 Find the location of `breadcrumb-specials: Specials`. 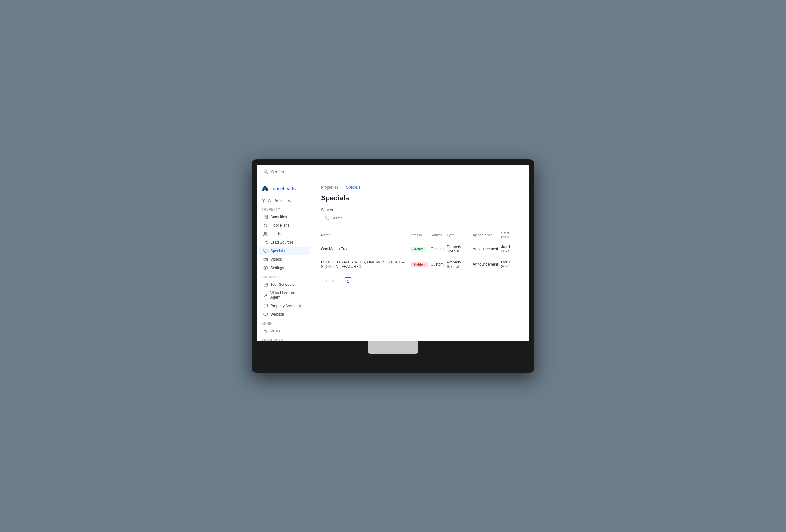

breadcrumb-specials: Specials is located at coordinates (353, 187).